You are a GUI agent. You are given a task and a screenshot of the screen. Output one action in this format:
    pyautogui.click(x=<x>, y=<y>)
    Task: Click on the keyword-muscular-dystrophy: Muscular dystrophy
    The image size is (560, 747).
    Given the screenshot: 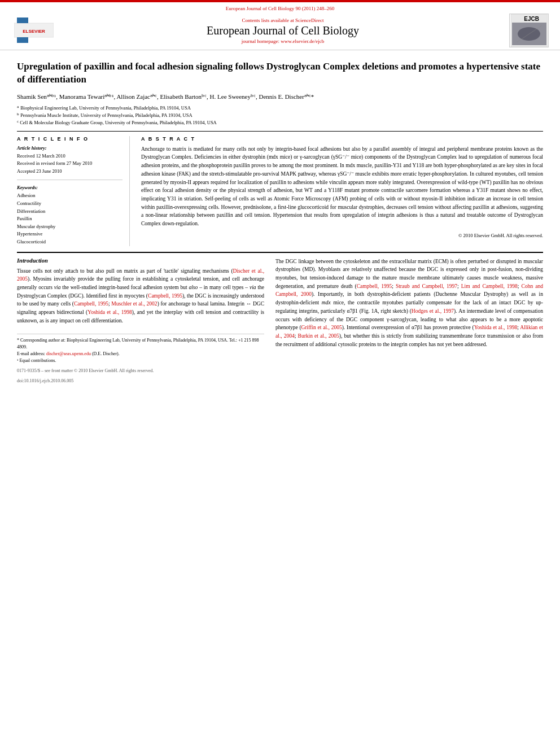 What is the action you would take?
    pyautogui.click(x=70, y=227)
    